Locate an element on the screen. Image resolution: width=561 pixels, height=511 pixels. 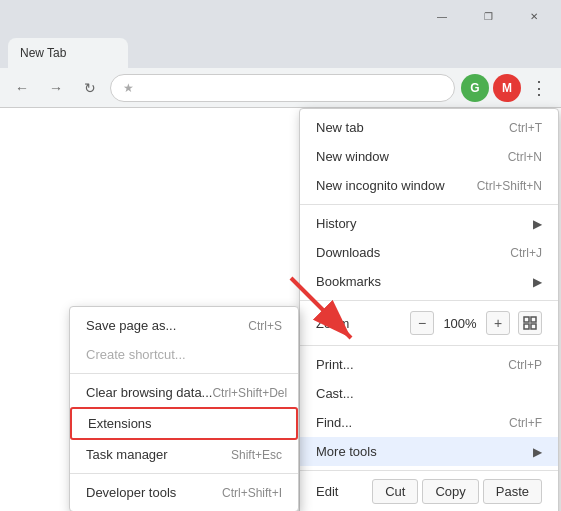
tab-bar: New Tab is located at coordinates (280, 50).